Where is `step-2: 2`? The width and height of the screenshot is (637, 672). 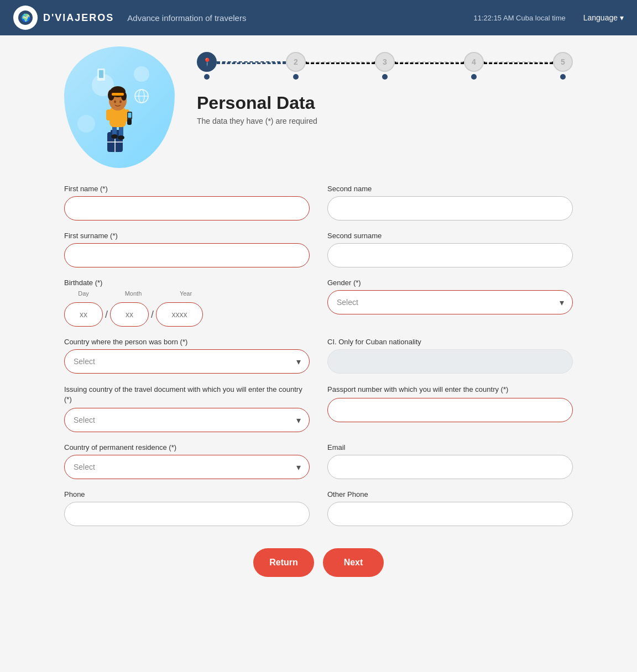 step-2: 2 is located at coordinates (296, 66).